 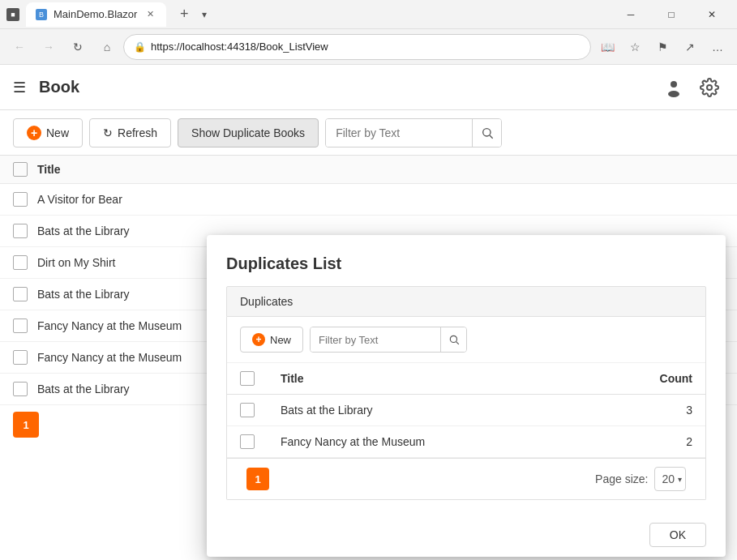 I want to click on dropdown-arrow-icon: ▾, so click(x=679, y=480).